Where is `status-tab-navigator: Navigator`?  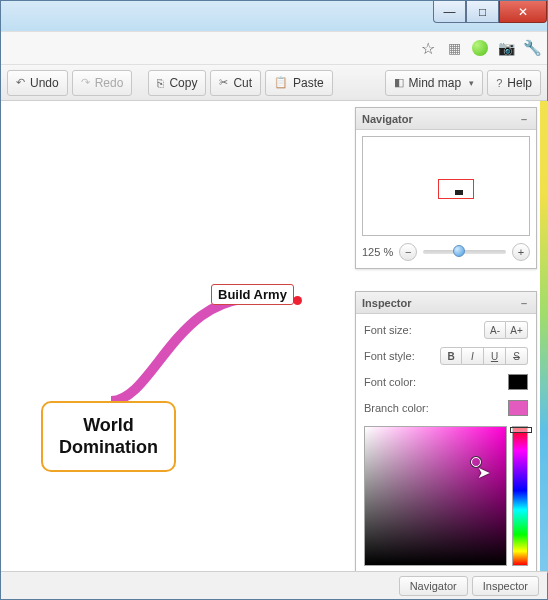
status-tab-navigator: Navigator is located at coordinates (434, 586).